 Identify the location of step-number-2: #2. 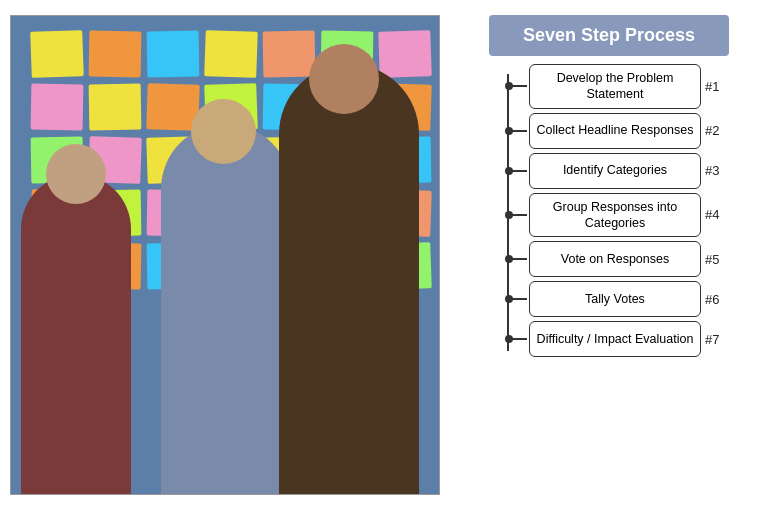
(715, 130).